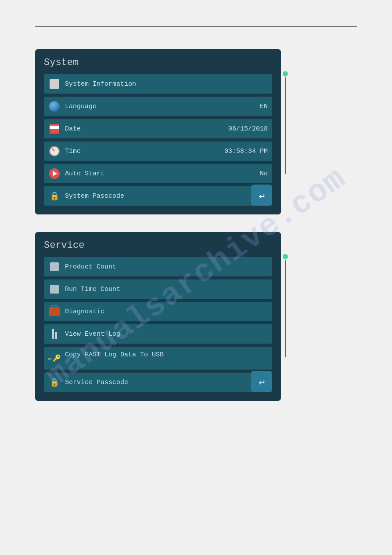 Image resolution: width=392 pixels, height=555 pixels. What do you see at coordinates (158, 334) in the screenshot?
I see `view-event-log-item: View Event Log` at bounding box center [158, 334].